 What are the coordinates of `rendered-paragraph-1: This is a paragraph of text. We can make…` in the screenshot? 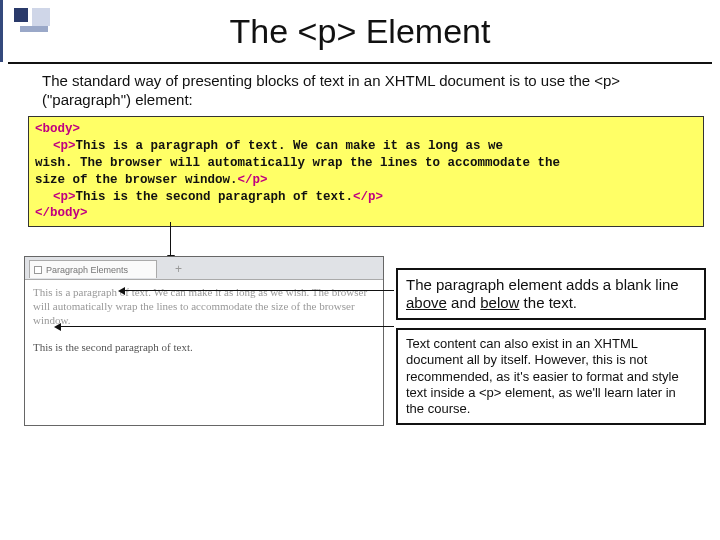 It's located at (204, 306).